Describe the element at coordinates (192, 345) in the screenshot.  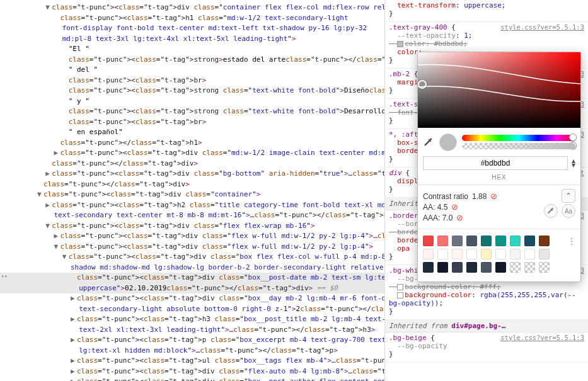
I see `dom-node: ▶class="t-punc"><class="t-tag">p class="…` at that location.